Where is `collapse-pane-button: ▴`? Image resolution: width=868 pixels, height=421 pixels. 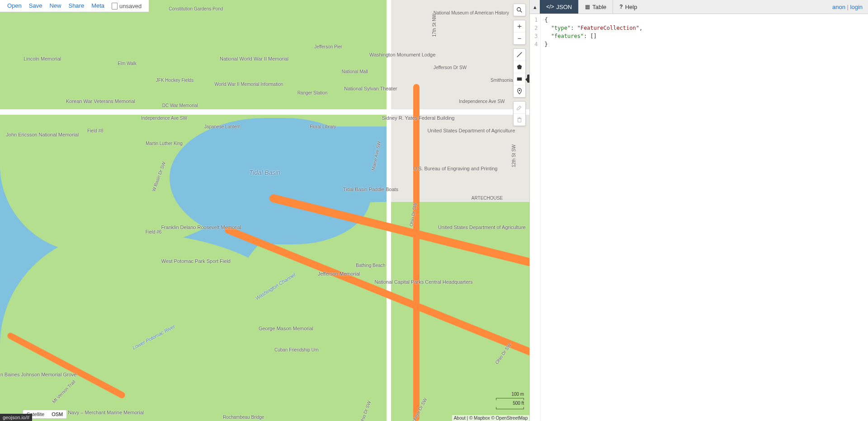
collapse-pane-button: ▴ is located at coordinates (535, 7).